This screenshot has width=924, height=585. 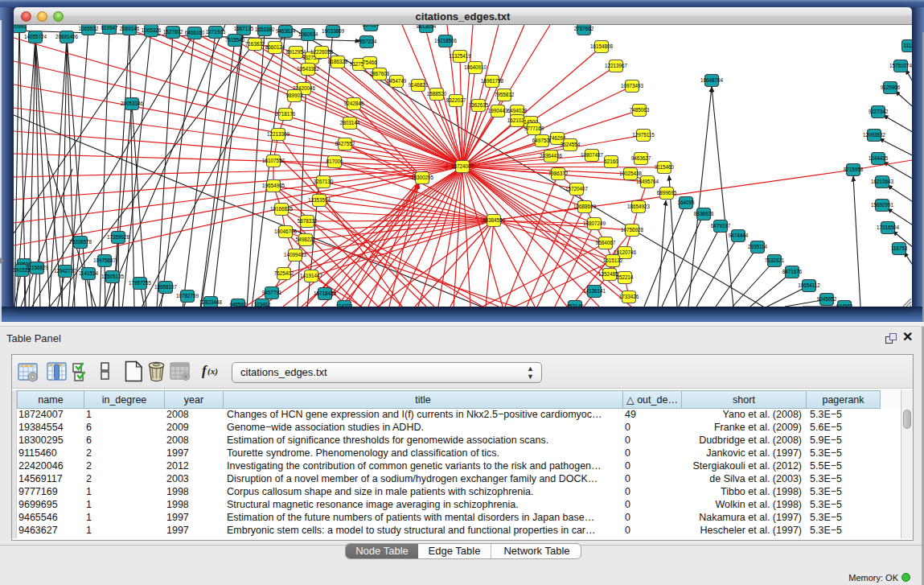 What do you see at coordinates (323, 182) in the screenshot?
I see `svg-text: 3267130` at bounding box center [323, 182].